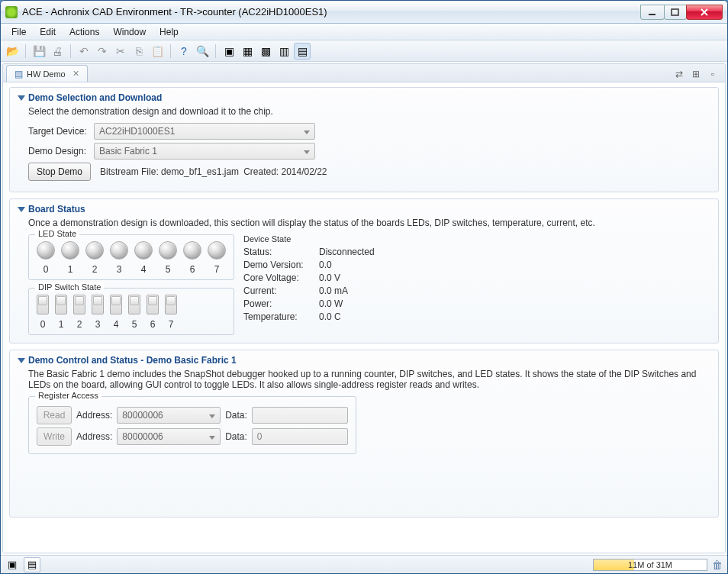 This screenshot has height=574, width=728. What do you see at coordinates (285, 172) in the screenshot?
I see `created-label: Created: 2014/02/22` at bounding box center [285, 172].